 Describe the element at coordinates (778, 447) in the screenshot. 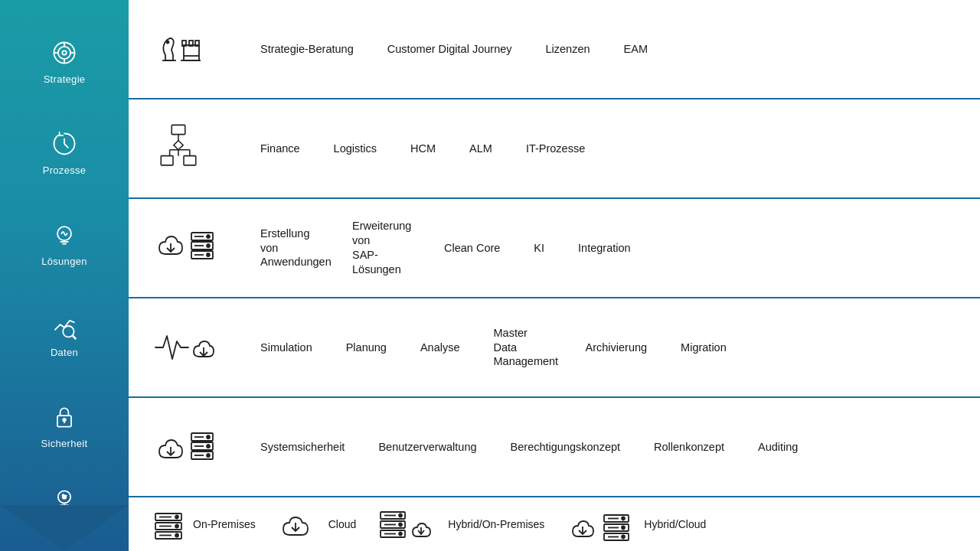

I see `item-auditing: Auditing` at that location.